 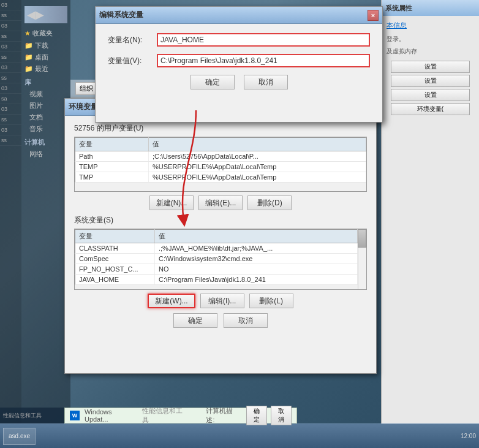 What do you see at coordinates (222, 301) in the screenshot?
I see `sys-edit-btn: 编辑(I)...` at bounding box center [222, 301].